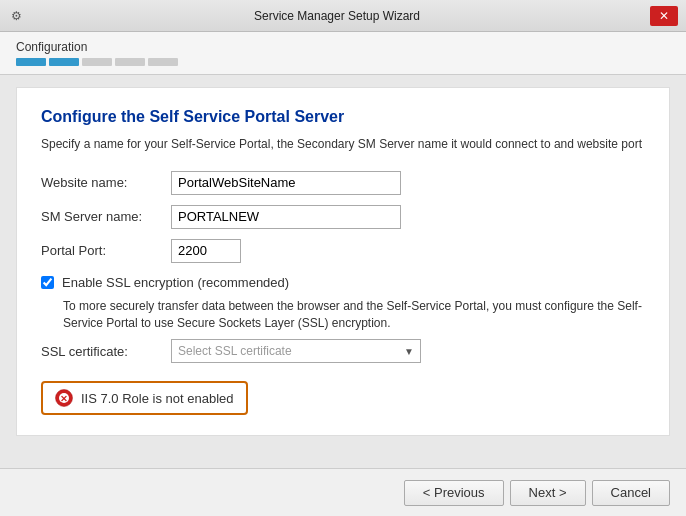  Describe the element at coordinates (664, 16) in the screenshot. I see `close-button: ✕` at that location.